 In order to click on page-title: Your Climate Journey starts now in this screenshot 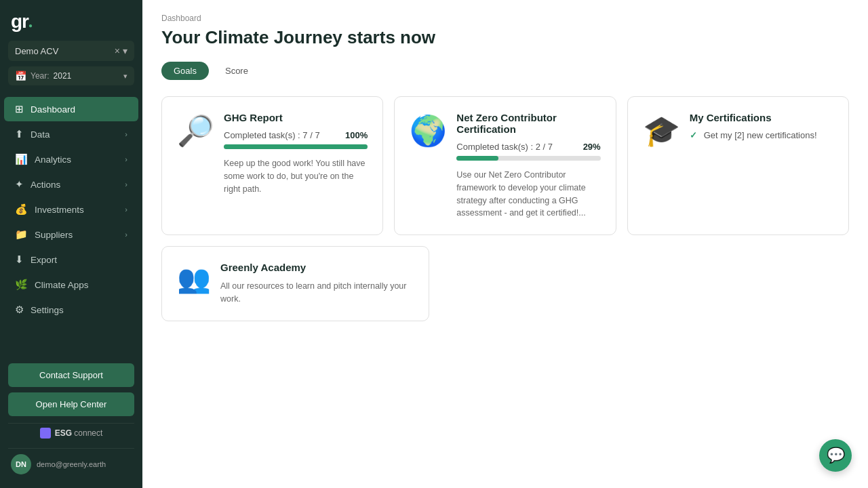, I will do `click(505, 38)`.